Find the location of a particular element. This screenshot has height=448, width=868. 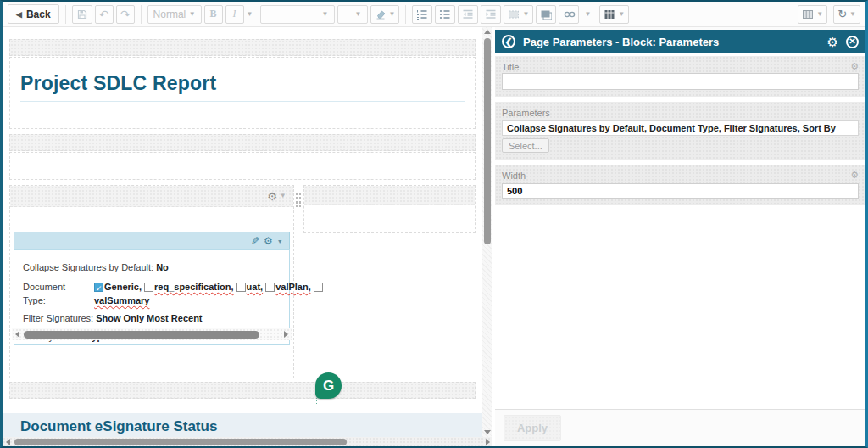

checkbox-generic is located at coordinates (98, 287).